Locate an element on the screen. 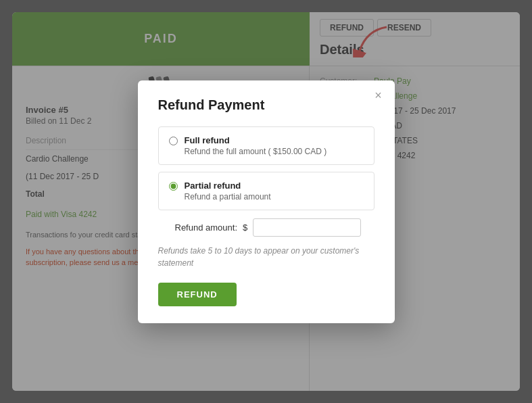 Image resolution: width=532 pixels, height=403 pixels. full-refund-radio is located at coordinates (173, 141).